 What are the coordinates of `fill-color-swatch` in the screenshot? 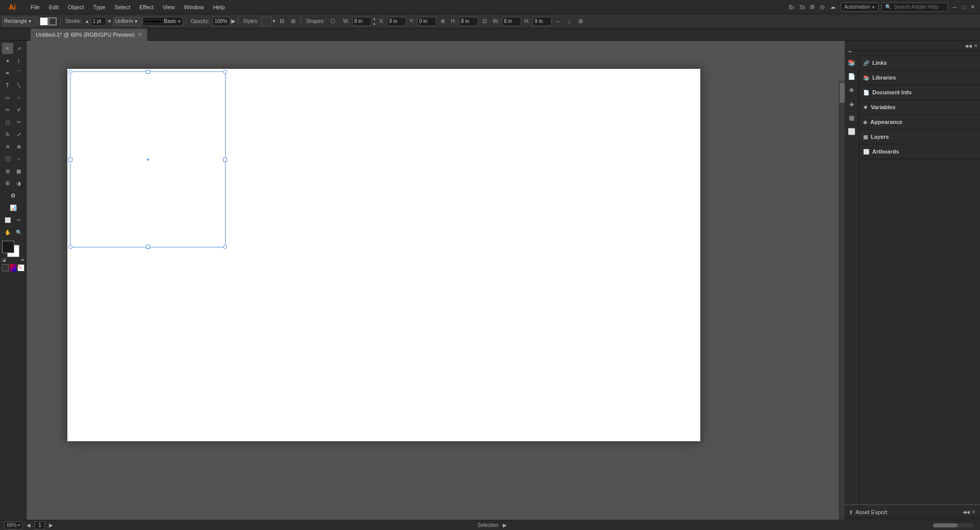 It's located at (44, 21).